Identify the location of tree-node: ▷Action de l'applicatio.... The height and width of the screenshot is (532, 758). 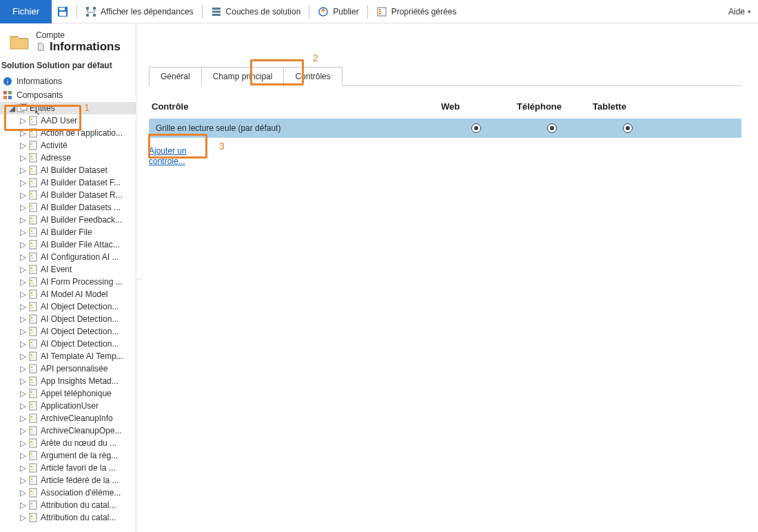
(68, 133).